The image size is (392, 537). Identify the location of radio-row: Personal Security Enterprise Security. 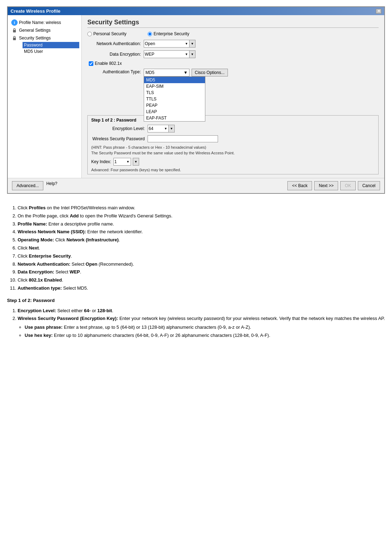
(233, 34).